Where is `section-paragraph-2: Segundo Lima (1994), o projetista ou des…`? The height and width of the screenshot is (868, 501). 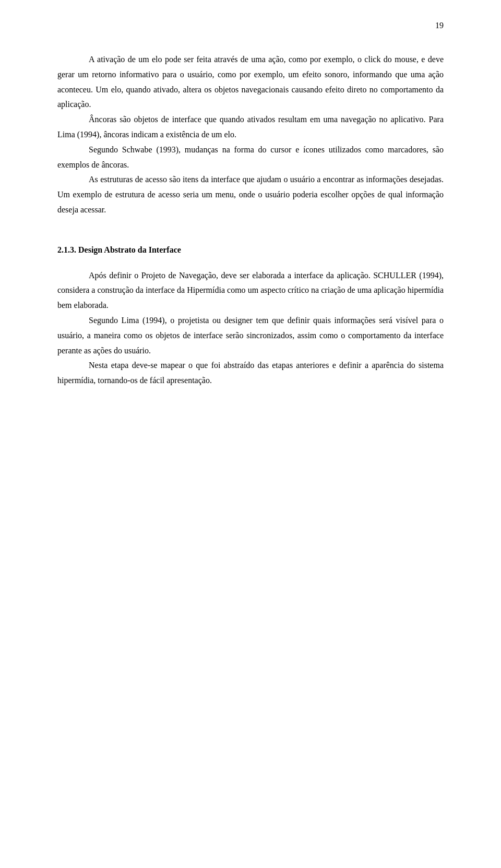
section-paragraph-2: Segundo Lima (1994), o projetista ou des… is located at coordinates (250, 336).